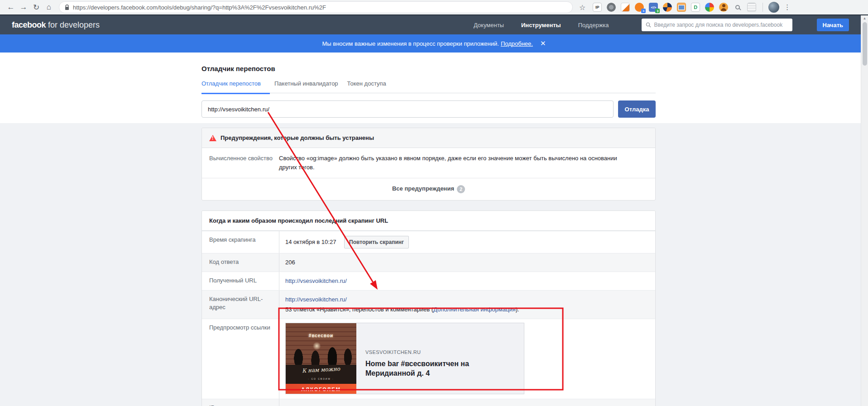  What do you see at coordinates (675, 7) in the screenshot?
I see `extensions-row: IP + </>3 D` at bounding box center [675, 7].